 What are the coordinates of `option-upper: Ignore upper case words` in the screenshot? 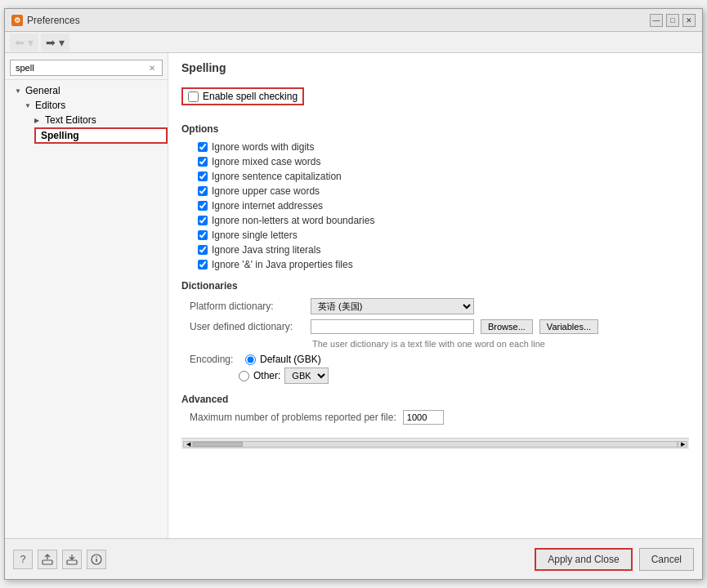 It's located at (443, 191).